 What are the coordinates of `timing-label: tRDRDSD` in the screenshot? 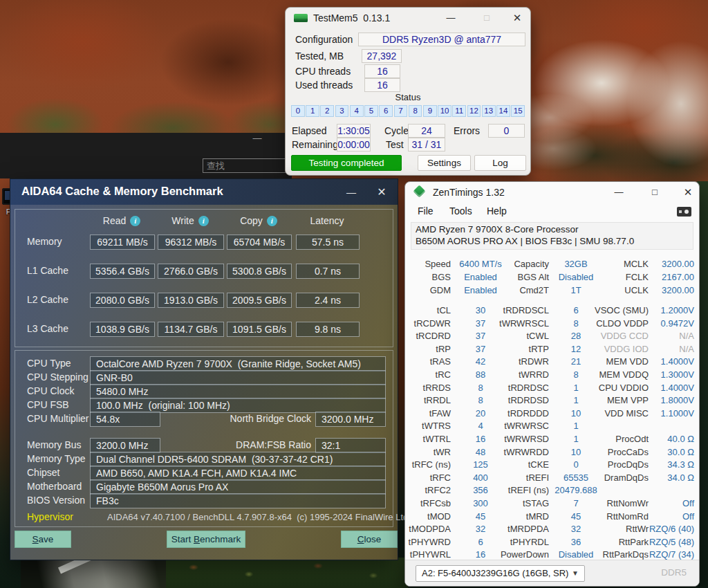 It's located at (519, 400).